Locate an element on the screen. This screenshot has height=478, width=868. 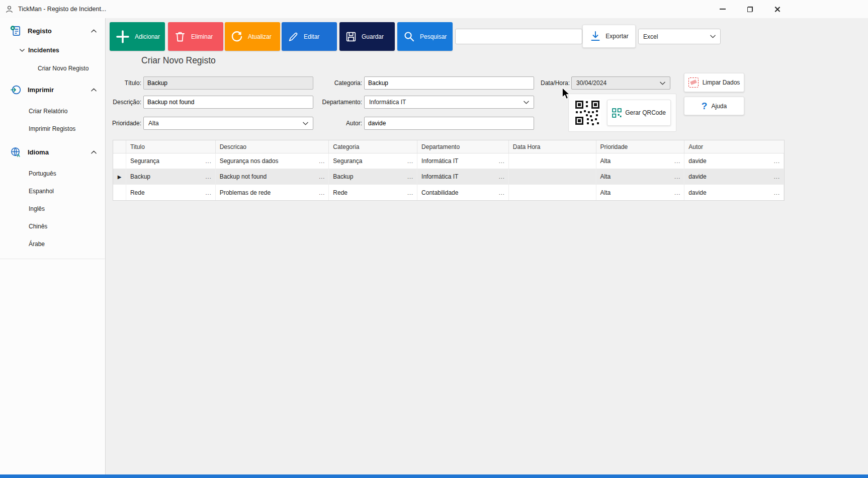
grid-header-categoria: Categoria is located at coordinates (373, 147).